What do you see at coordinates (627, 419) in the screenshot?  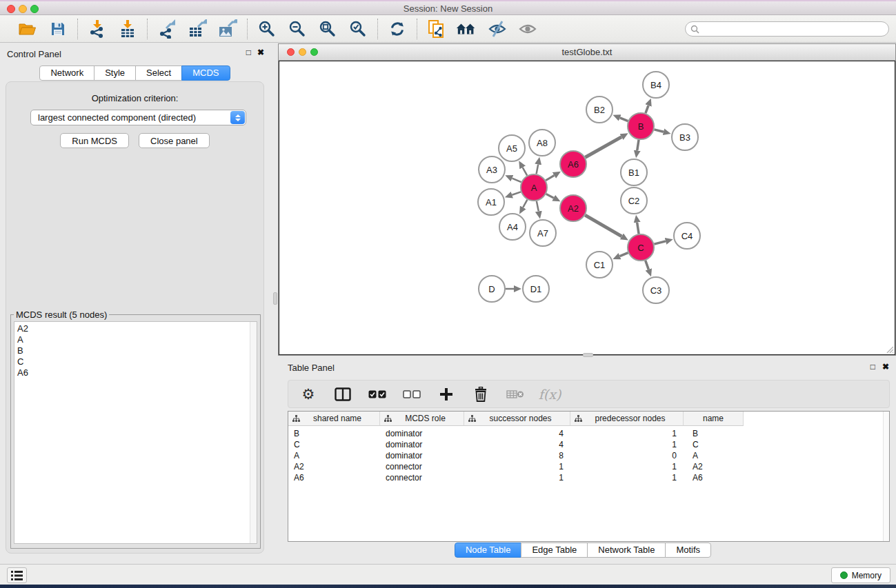 I see `column-header-predecessor-nodes: predecessor nodes` at bounding box center [627, 419].